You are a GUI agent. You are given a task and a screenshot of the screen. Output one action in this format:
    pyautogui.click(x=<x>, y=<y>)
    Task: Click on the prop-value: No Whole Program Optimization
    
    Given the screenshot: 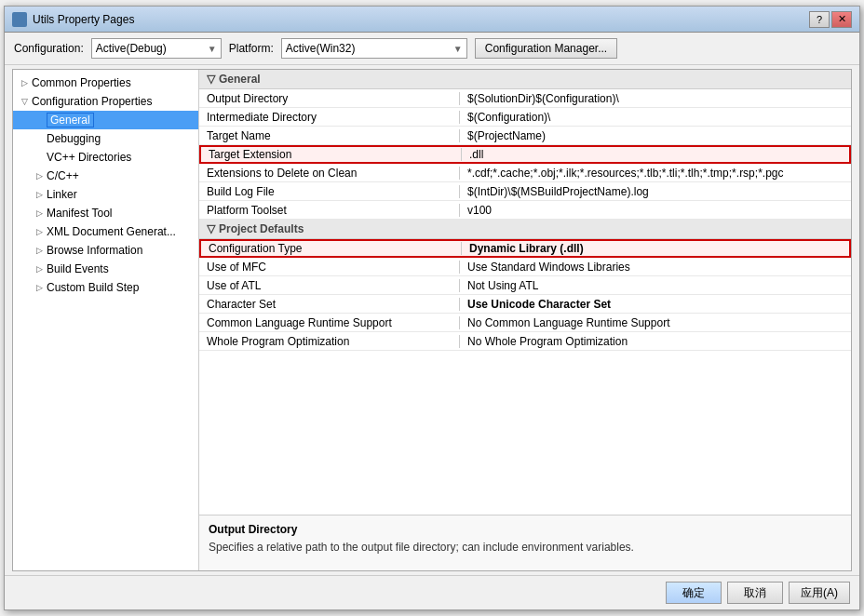 What is the action you would take?
    pyautogui.click(x=655, y=341)
    